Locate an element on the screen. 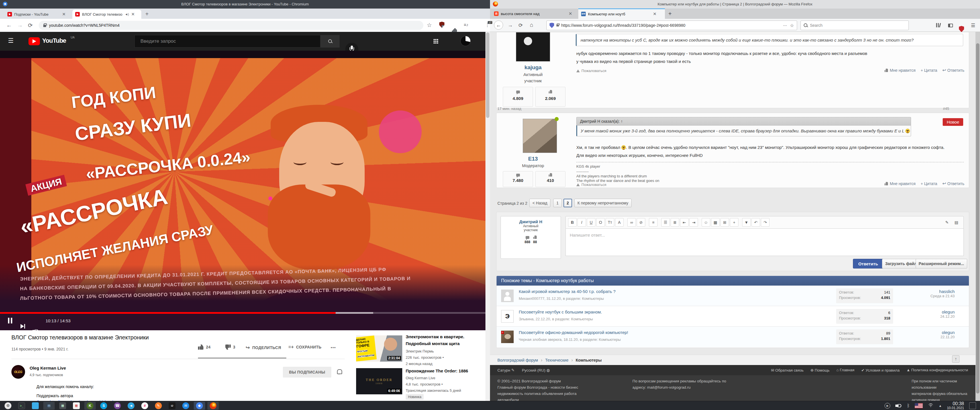 The image size is (980, 410). youtube-search-input is located at coordinates (226, 41).